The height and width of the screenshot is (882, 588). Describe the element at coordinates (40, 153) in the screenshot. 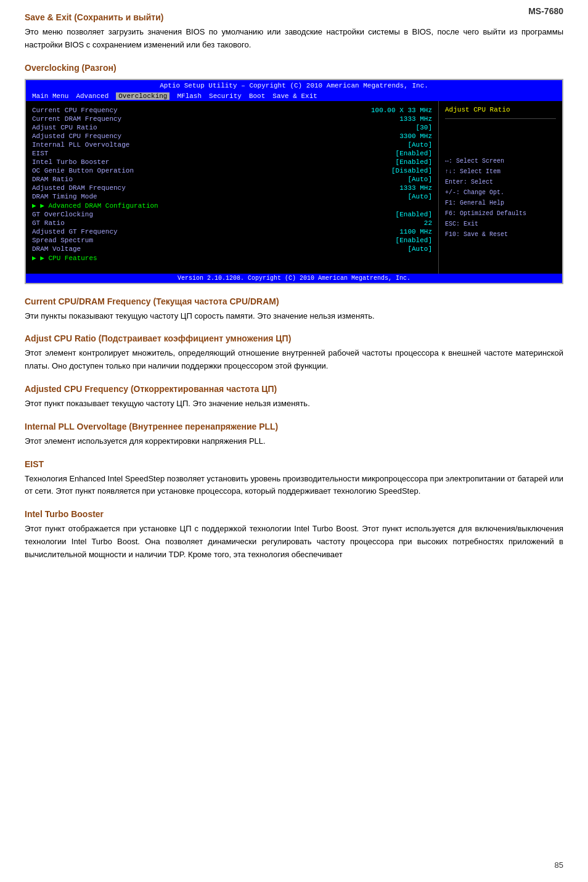

I see `bios-row-label: EIST` at that location.